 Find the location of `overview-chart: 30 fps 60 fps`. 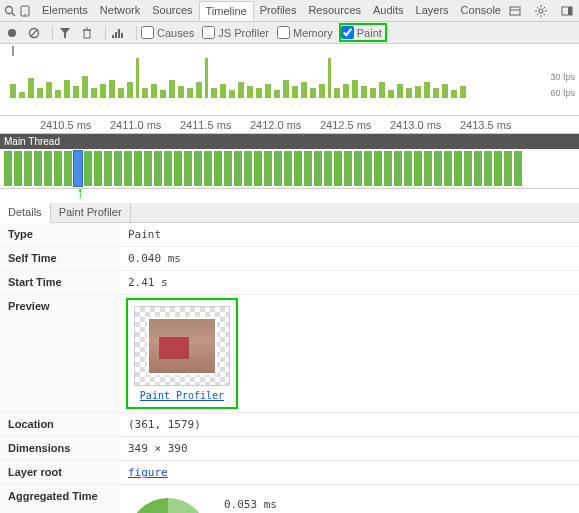

overview-chart: 30 fps 60 fps is located at coordinates (290, 80).